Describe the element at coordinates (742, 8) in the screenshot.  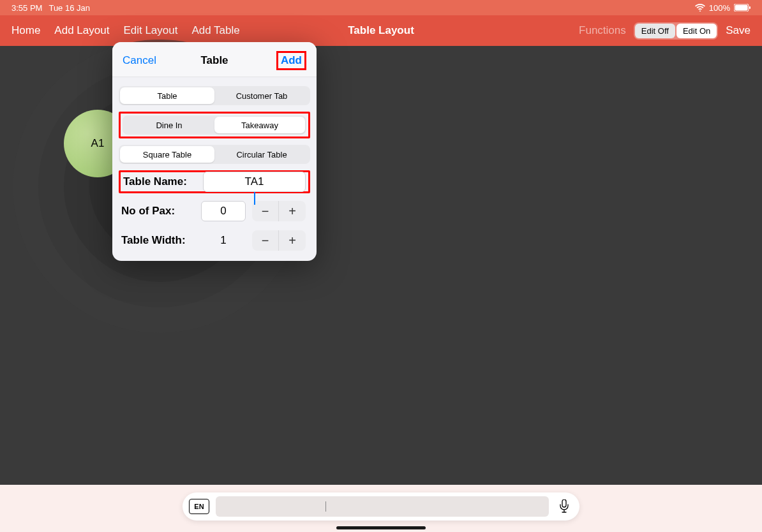
I see `battery-icon` at that location.